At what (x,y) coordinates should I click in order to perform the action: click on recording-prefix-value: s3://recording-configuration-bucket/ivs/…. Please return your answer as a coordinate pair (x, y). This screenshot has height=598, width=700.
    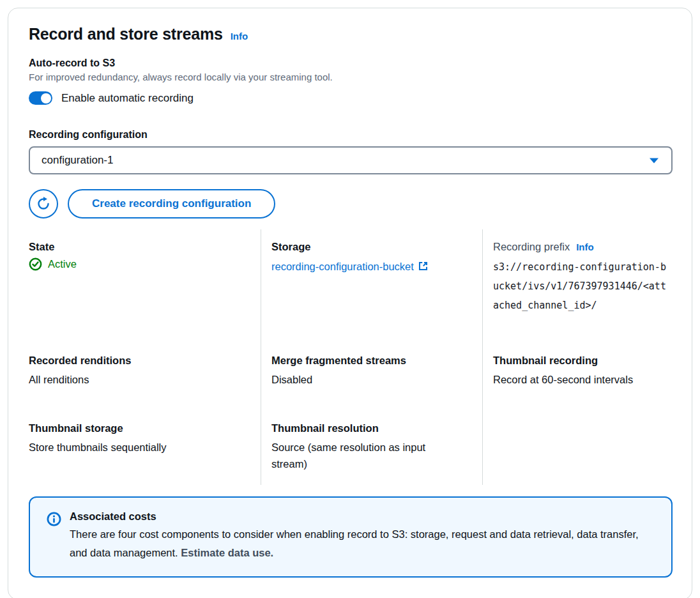
    Looking at the image, I should click on (582, 286).